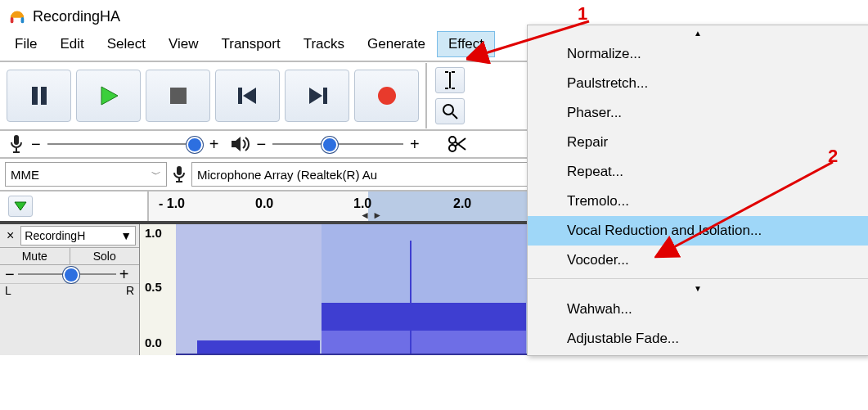  I want to click on skip-end-button, so click(317, 96).